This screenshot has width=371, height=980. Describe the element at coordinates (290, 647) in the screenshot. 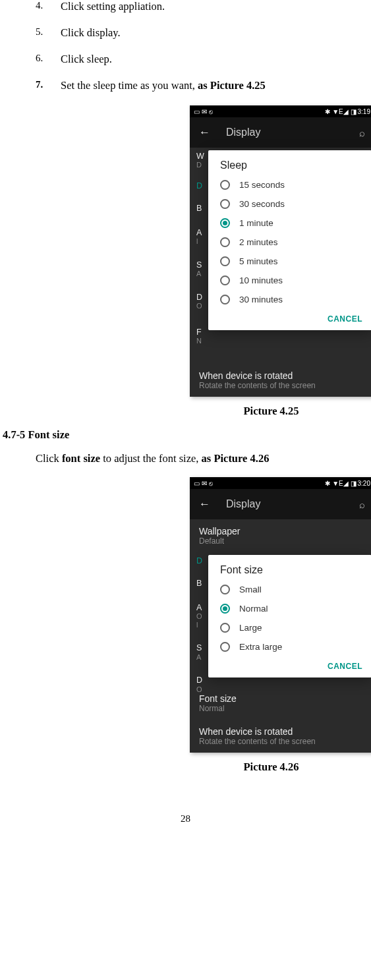

I see `radio-extralarge: Extra large` at that location.